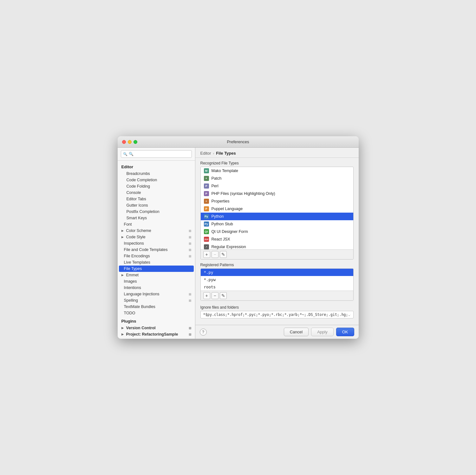 The height and width of the screenshot is (475, 476). What do you see at coordinates (238, 142) in the screenshot?
I see `window-title: Preferences` at bounding box center [238, 142].